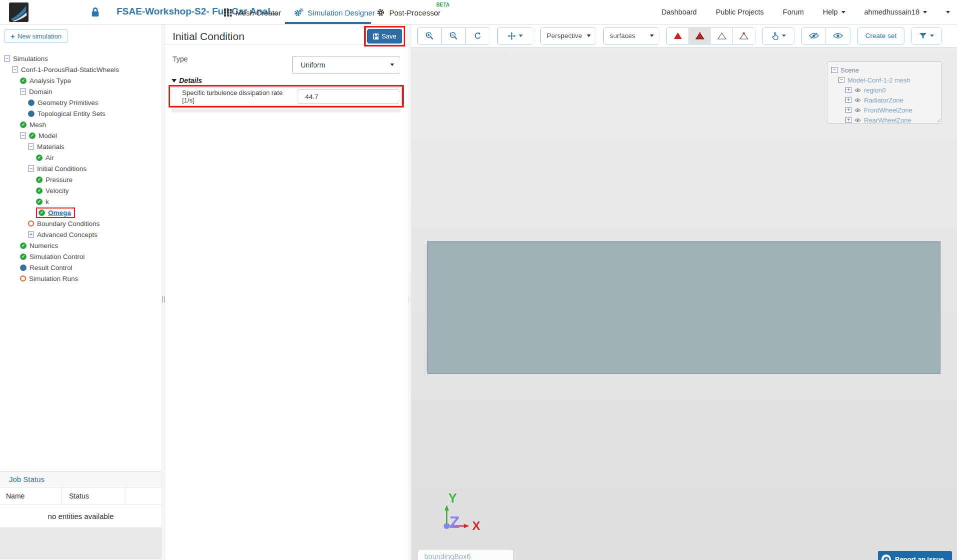  What do you see at coordinates (679, 12) in the screenshot?
I see `nav-dashboard: Dashboard` at bounding box center [679, 12].